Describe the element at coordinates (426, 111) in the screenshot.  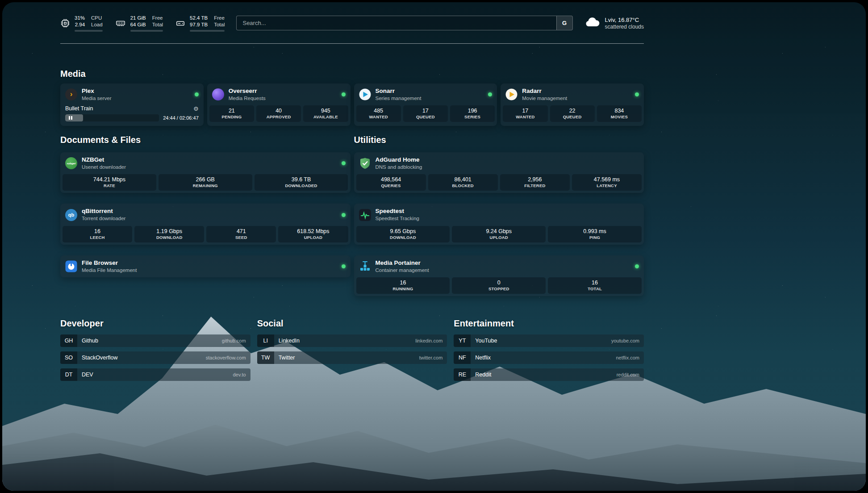
I see `stat-value: 17` at that location.